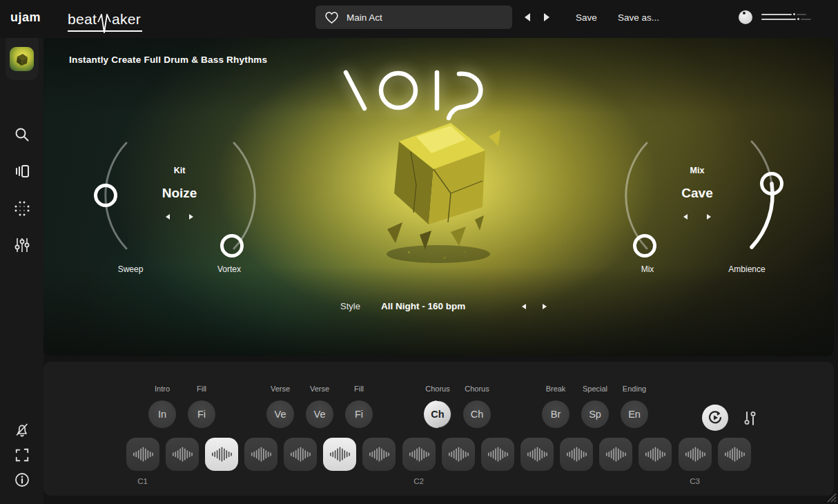 The width and height of the screenshot is (838, 504). What do you see at coordinates (22, 271) in the screenshot?
I see `sidebar` at bounding box center [22, 271].